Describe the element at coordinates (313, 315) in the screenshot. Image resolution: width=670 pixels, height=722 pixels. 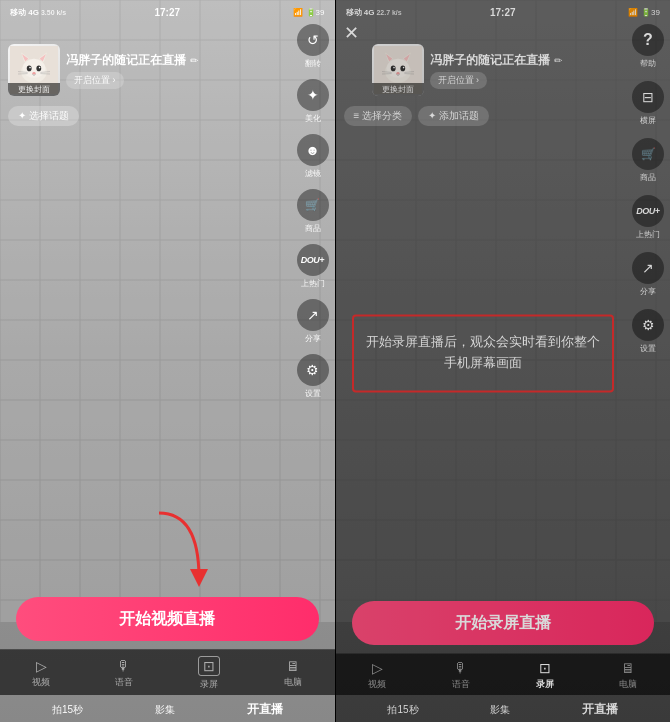
I see `share-icon: ↗` at that location.